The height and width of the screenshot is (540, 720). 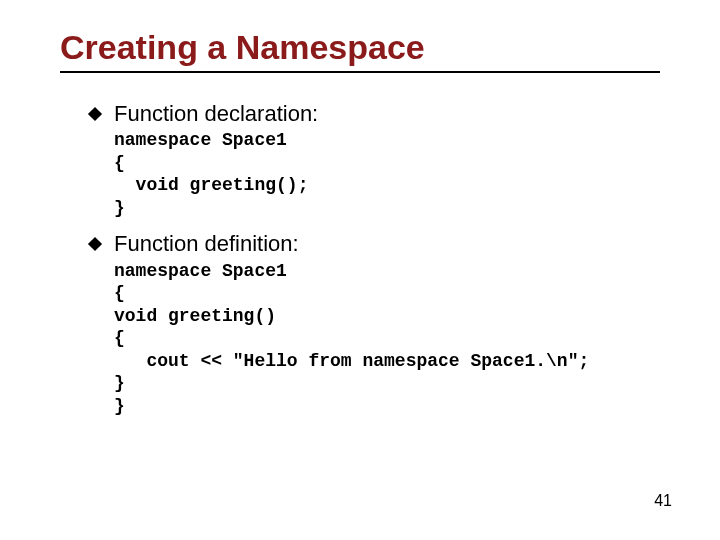 What do you see at coordinates (385, 114) in the screenshot?
I see `bullet-item: Function declaration:` at bounding box center [385, 114].